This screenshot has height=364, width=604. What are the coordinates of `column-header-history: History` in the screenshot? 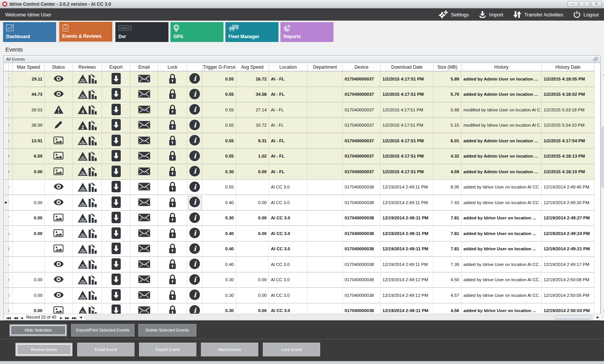 It's located at (502, 67).